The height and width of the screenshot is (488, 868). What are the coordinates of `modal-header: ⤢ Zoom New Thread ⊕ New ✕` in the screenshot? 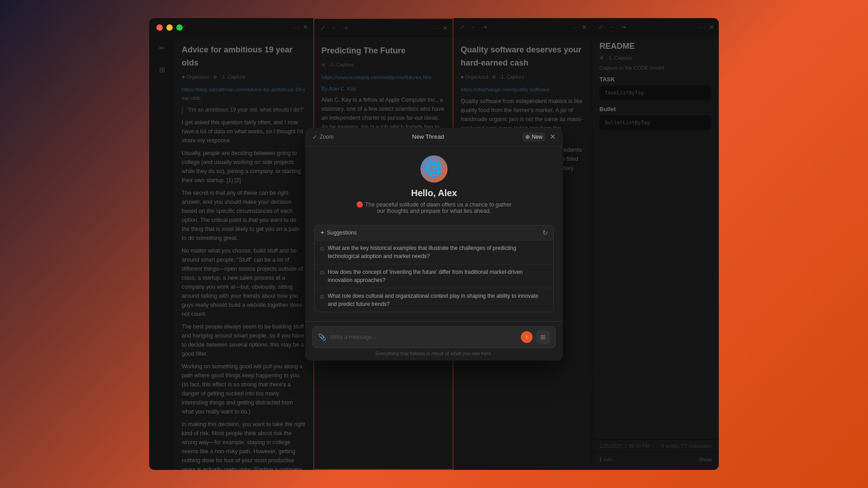 It's located at (434, 137).